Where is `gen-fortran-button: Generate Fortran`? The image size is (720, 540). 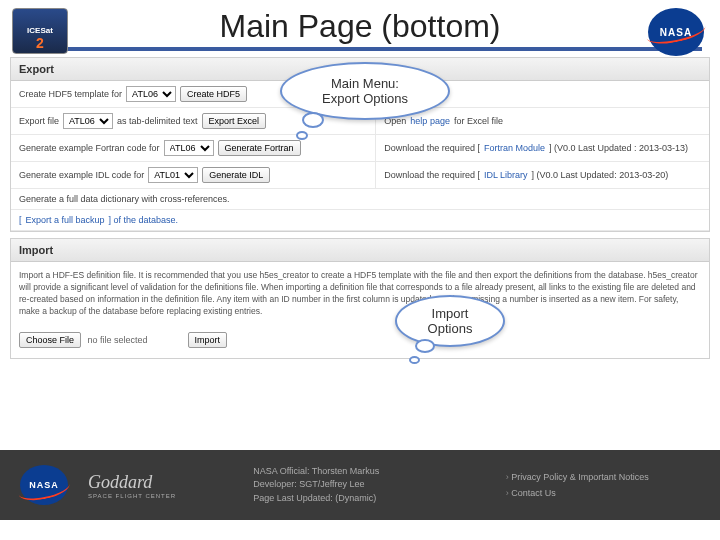 gen-fortran-button: Generate Fortran is located at coordinates (260, 148).